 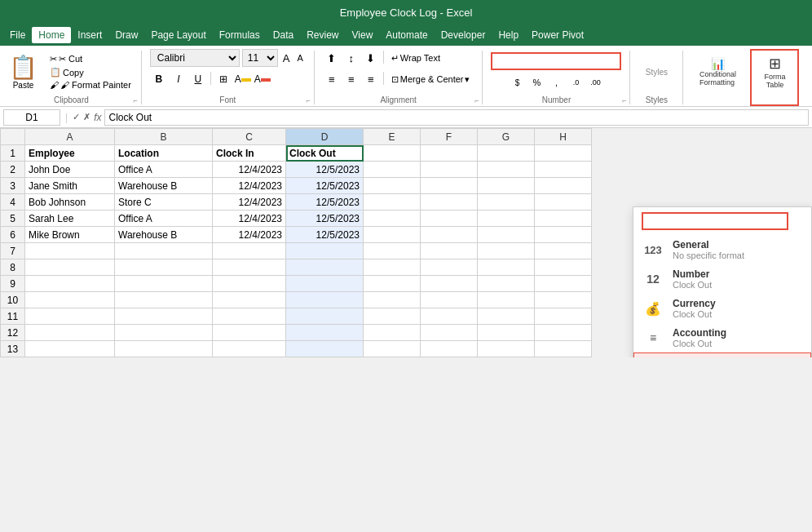 What do you see at coordinates (70, 153) in the screenshot?
I see `cell: Employee` at bounding box center [70, 153].